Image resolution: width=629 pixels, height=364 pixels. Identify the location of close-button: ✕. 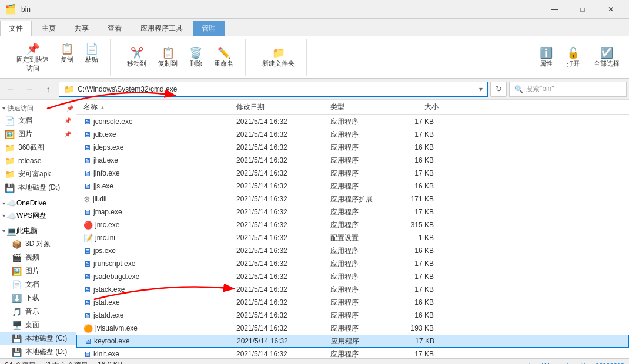
(611, 9).